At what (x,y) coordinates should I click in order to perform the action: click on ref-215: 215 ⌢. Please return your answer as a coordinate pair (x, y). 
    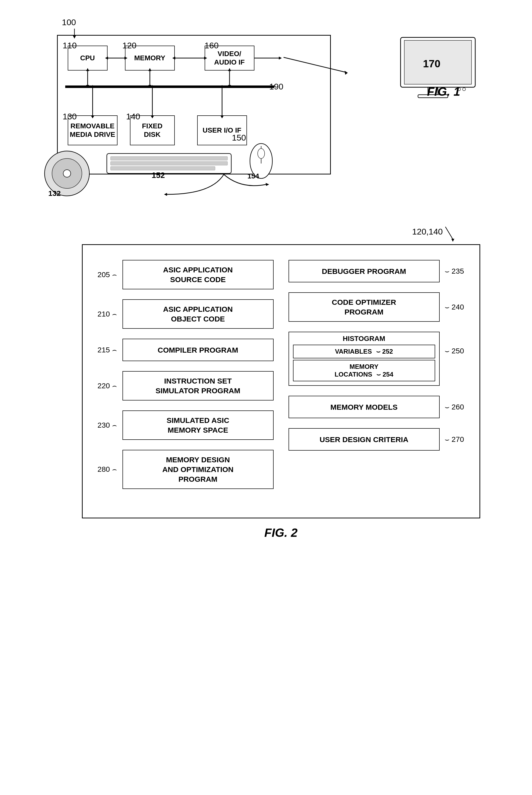
    Looking at the image, I should click on (108, 350).